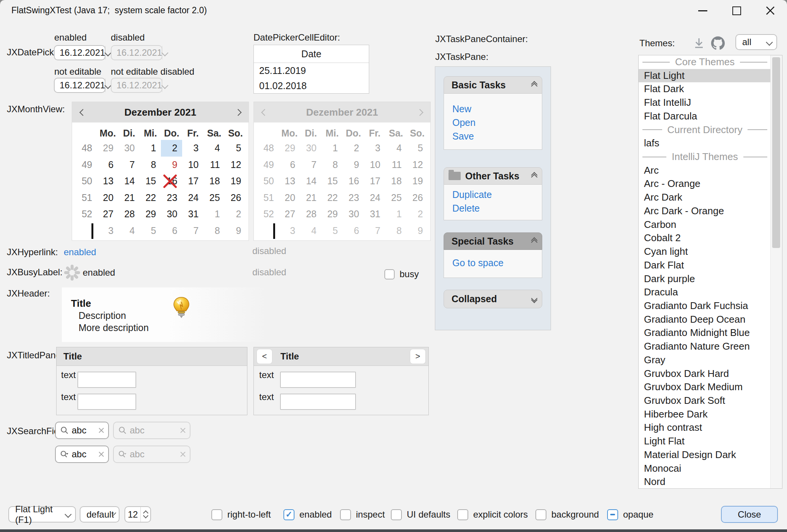 The height and width of the screenshot is (532, 787). What do you see at coordinates (150, 181) in the screenshot?
I see `day-cell: 15` at bounding box center [150, 181].